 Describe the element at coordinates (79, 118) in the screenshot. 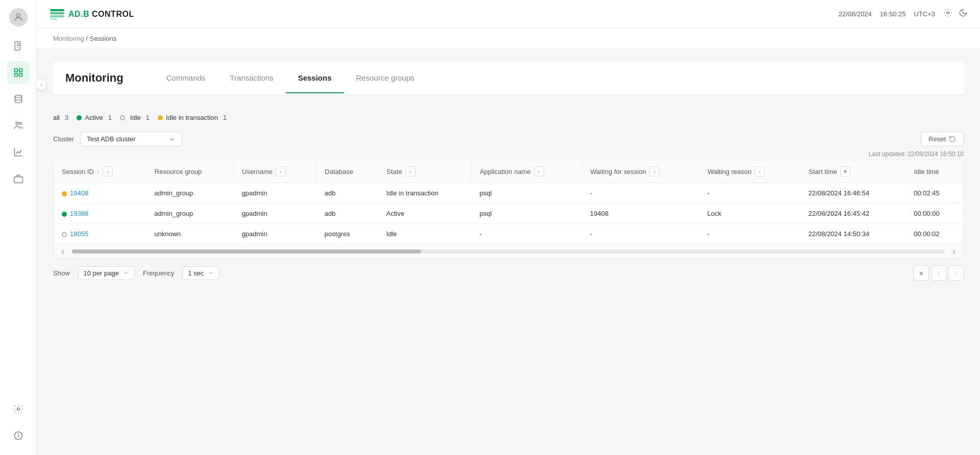

I see `active-dot-icon` at that location.